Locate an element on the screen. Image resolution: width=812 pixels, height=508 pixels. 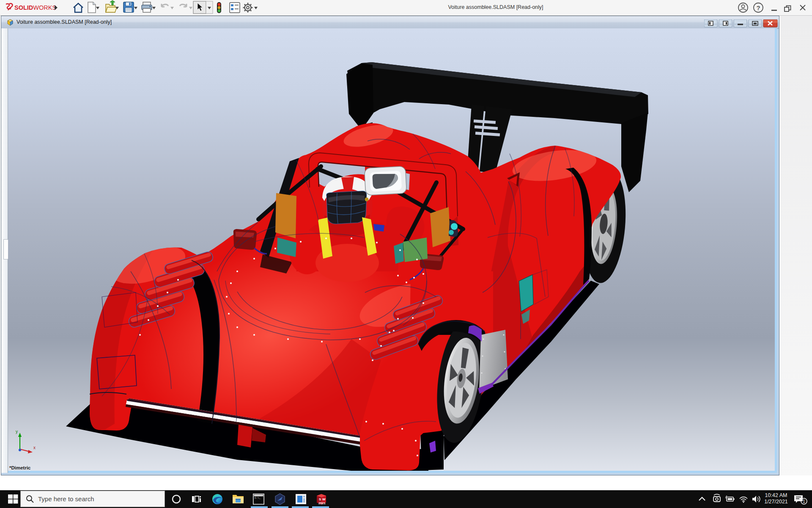
svg-text: 1 is located at coordinates (804, 501).